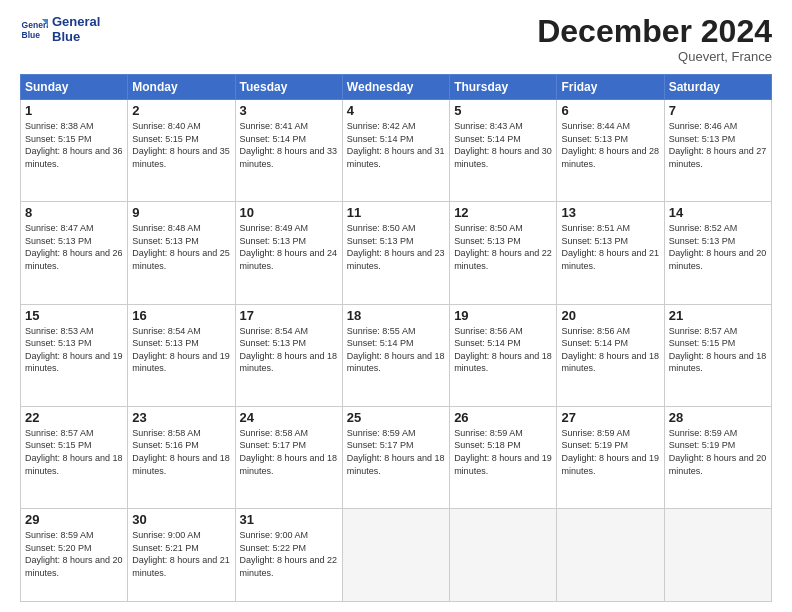 This screenshot has height=612, width=792. What do you see at coordinates (74, 110) in the screenshot?
I see `day-number: 1` at bounding box center [74, 110].